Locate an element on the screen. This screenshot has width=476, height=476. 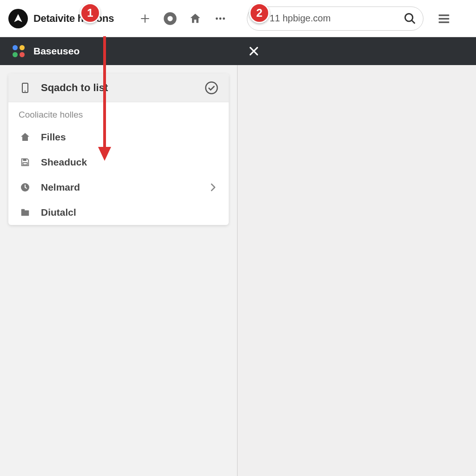
more-button is located at coordinates (220, 19).